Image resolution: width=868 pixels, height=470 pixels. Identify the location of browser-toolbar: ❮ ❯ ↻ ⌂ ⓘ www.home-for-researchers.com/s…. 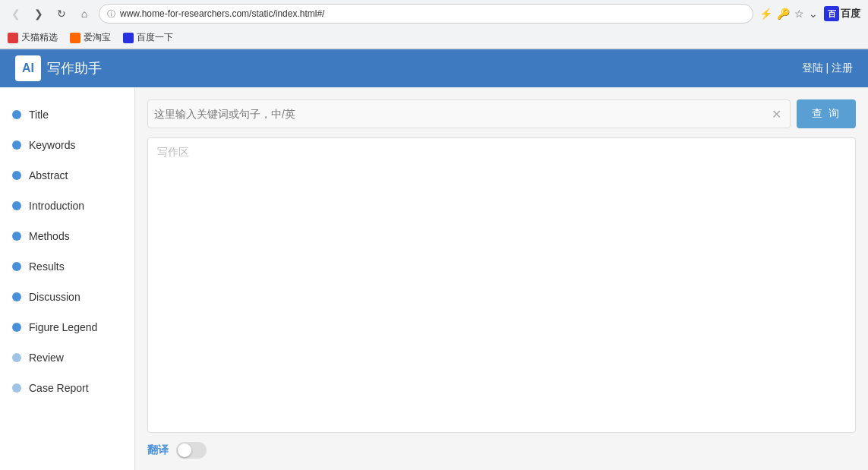
(434, 14).